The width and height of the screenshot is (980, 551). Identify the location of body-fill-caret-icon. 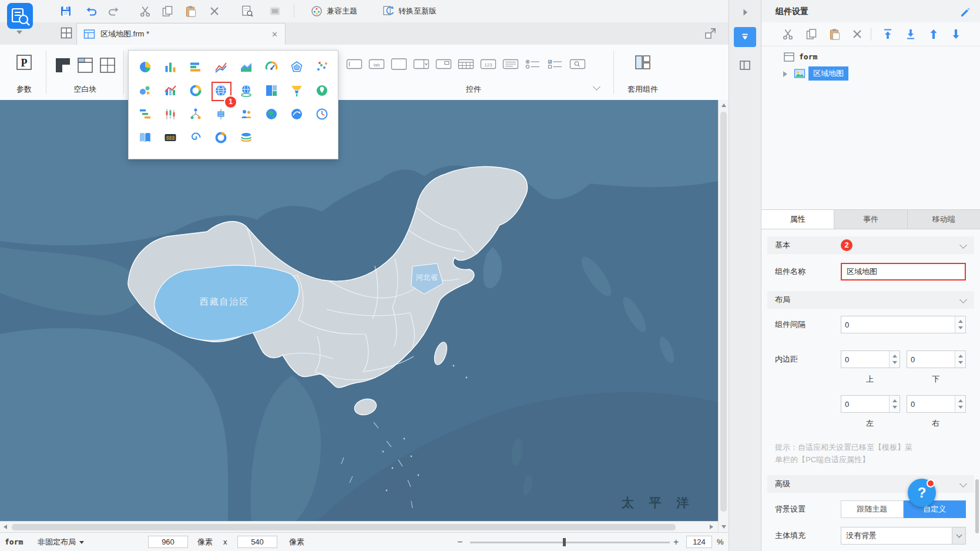
(959, 536).